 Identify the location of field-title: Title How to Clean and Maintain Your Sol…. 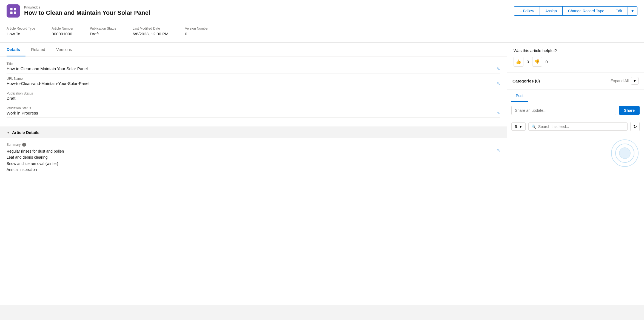
(253, 68).